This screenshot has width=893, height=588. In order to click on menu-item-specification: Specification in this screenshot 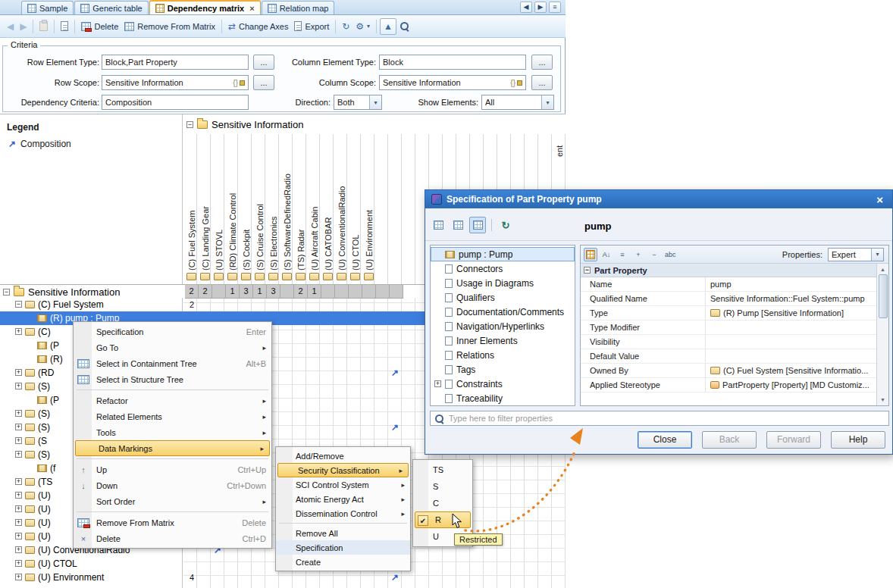, I will do `click(343, 547)`.